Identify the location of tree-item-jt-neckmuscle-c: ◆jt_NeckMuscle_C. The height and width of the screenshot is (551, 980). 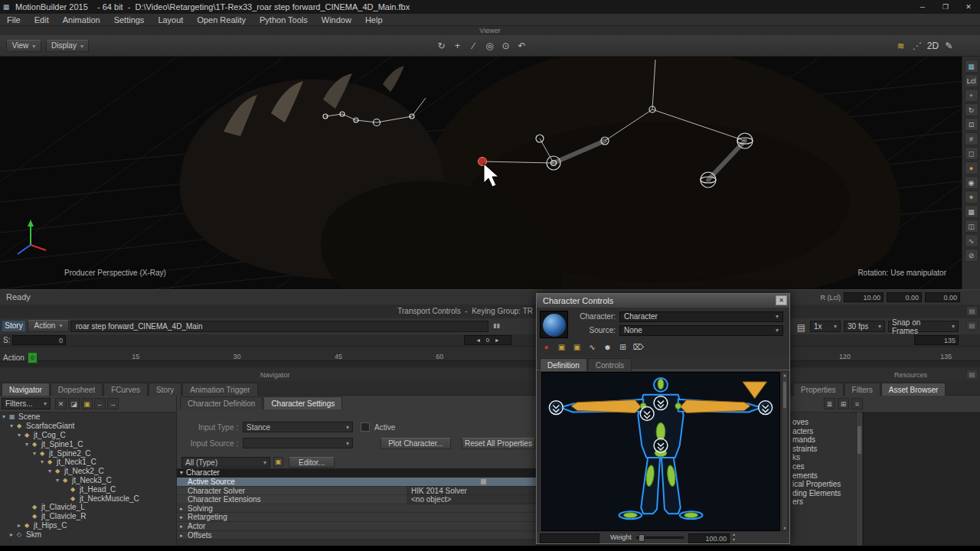
(88, 498).